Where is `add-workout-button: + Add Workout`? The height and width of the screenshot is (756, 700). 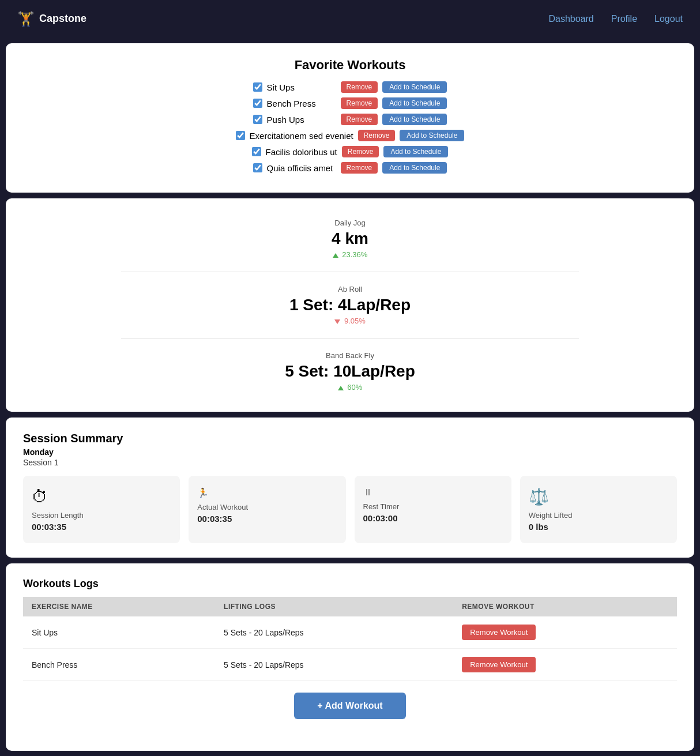
add-workout-button: + Add Workout is located at coordinates (349, 706).